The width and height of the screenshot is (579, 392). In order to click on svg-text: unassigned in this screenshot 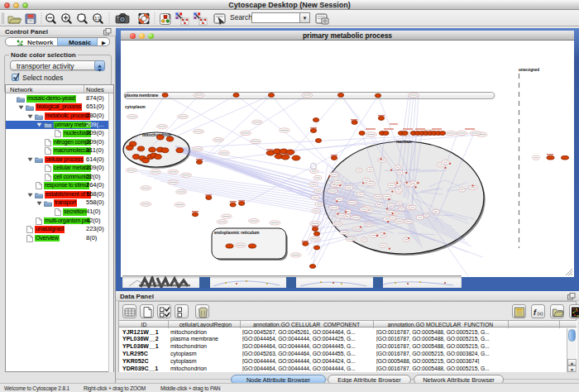, I will do `click(529, 69)`.